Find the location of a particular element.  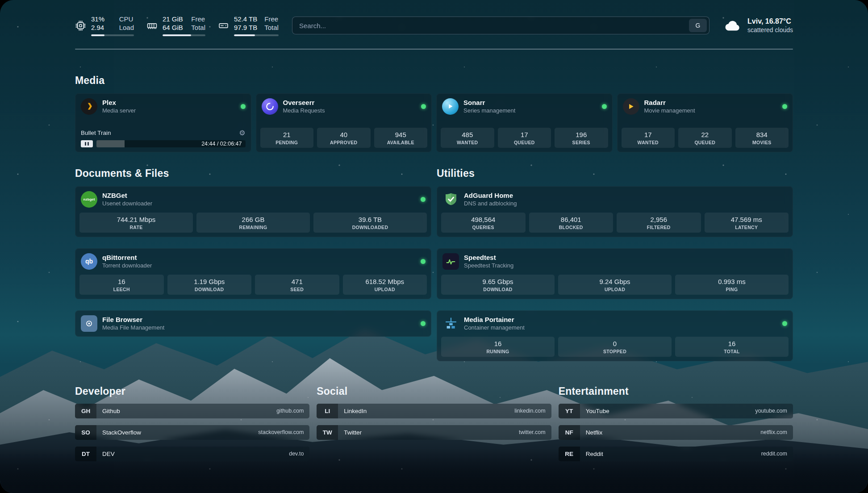

nzbget-icon-text: nzbget is located at coordinates (89, 199).